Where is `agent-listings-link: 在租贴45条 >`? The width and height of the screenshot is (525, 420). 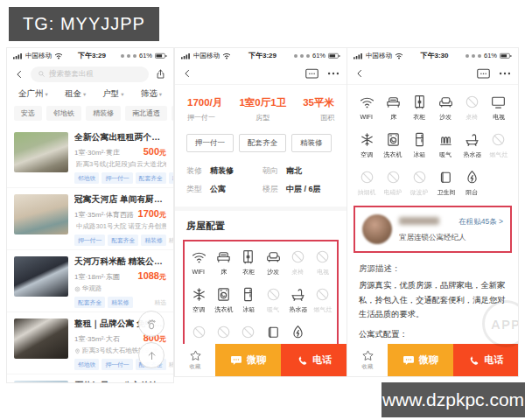
agent-listings-link: 在租贴45条 > is located at coordinates (481, 222).